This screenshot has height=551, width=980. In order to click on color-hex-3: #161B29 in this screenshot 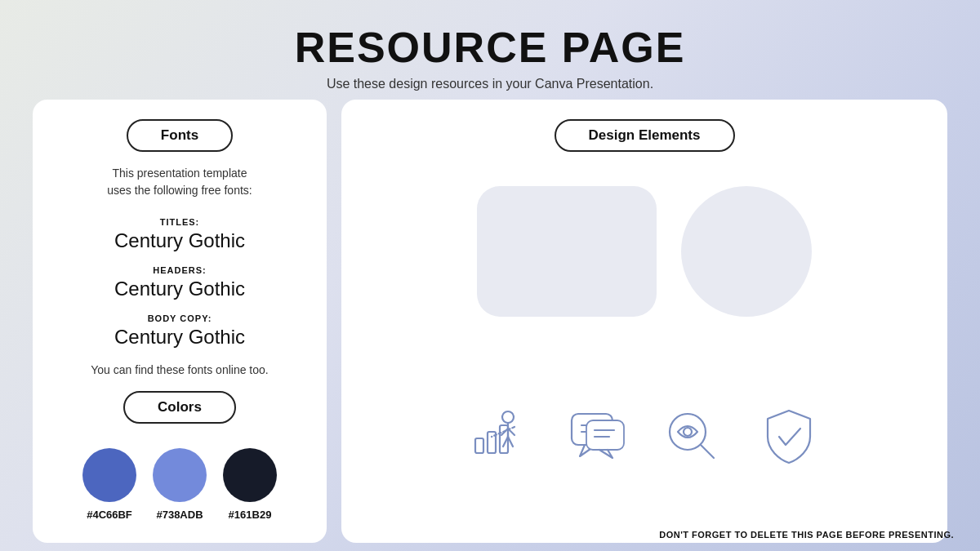, I will do `click(250, 514)`.